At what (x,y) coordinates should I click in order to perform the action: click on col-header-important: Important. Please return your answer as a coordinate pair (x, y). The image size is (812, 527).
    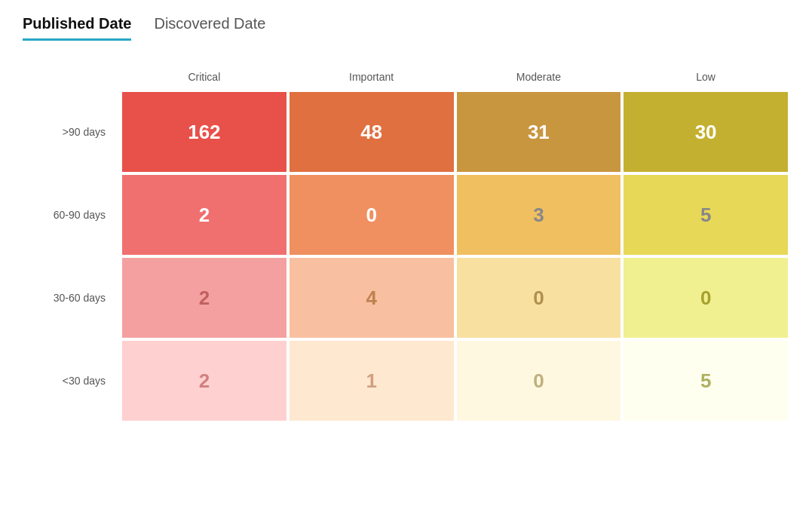
    Looking at the image, I should click on (372, 81).